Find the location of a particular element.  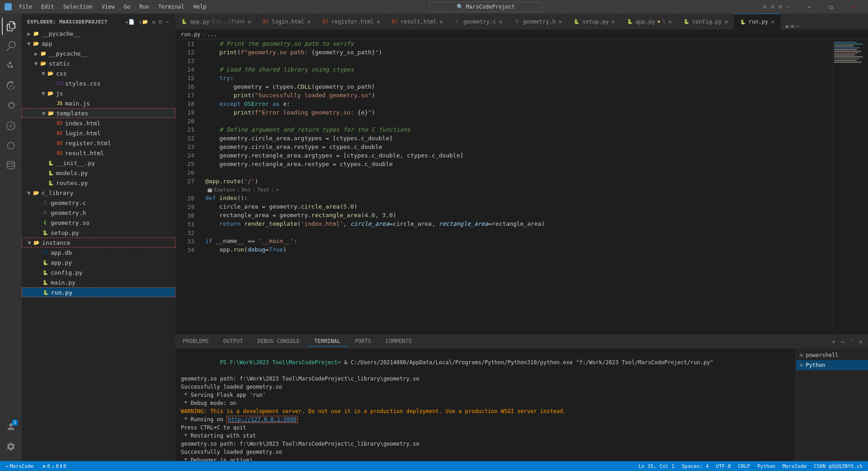

menu-view: View is located at coordinates (108, 7).